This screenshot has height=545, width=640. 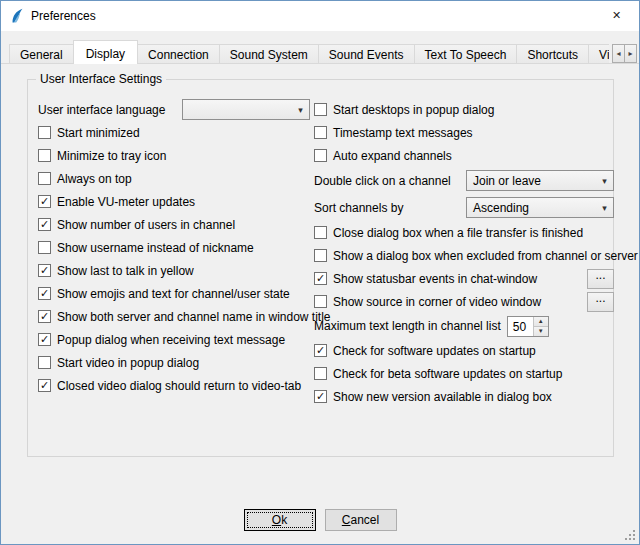 What do you see at coordinates (532, 181) in the screenshot?
I see `double-click-value: Join or leave` at bounding box center [532, 181].